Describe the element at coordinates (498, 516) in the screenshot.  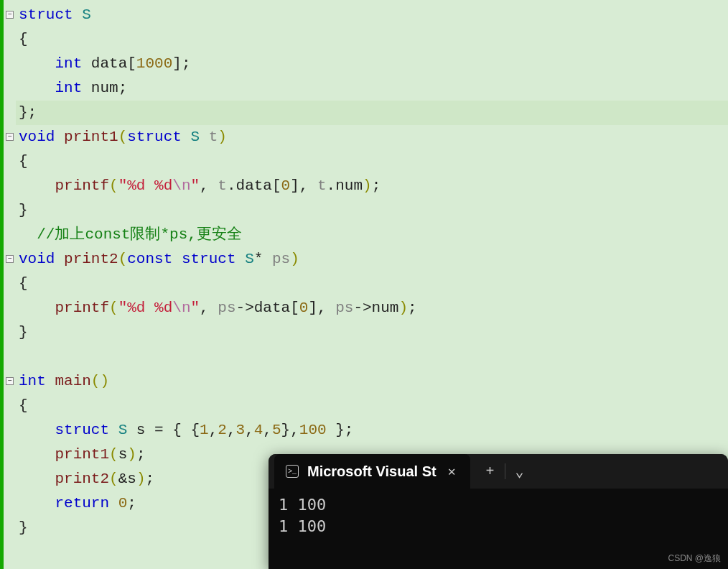
I see `terminal-output: 1 1001 100` at that location.